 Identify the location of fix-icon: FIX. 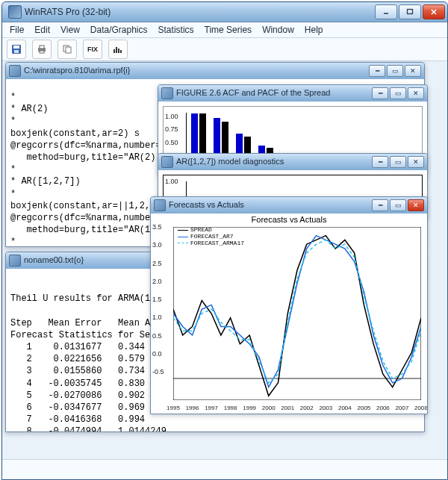
(93, 49).